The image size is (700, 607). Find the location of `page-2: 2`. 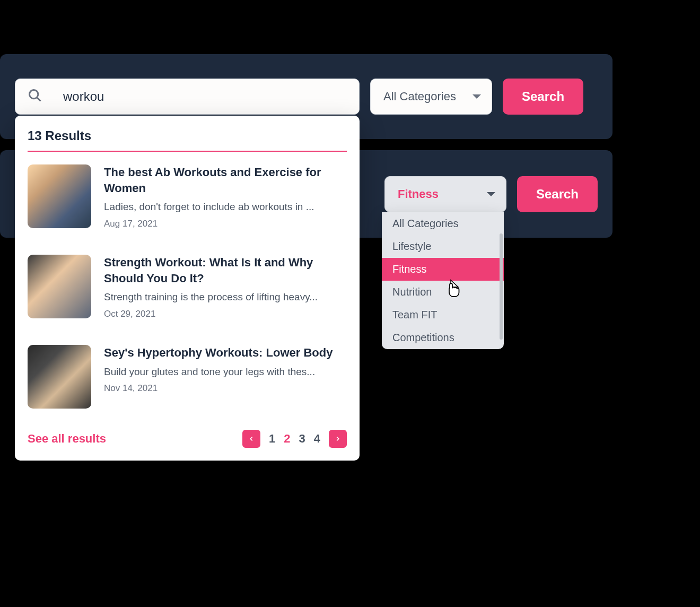

page-2: 2 is located at coordinates (287, 439).